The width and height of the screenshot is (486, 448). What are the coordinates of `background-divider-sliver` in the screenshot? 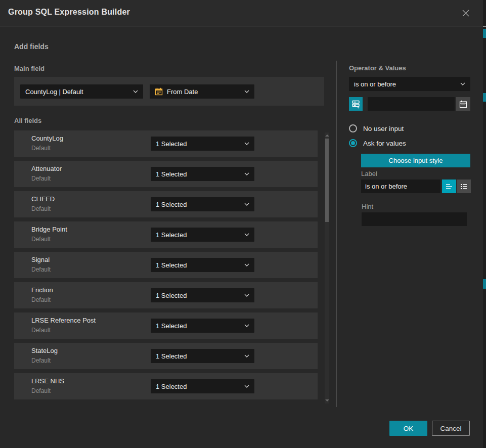 It's located at (484, 26).